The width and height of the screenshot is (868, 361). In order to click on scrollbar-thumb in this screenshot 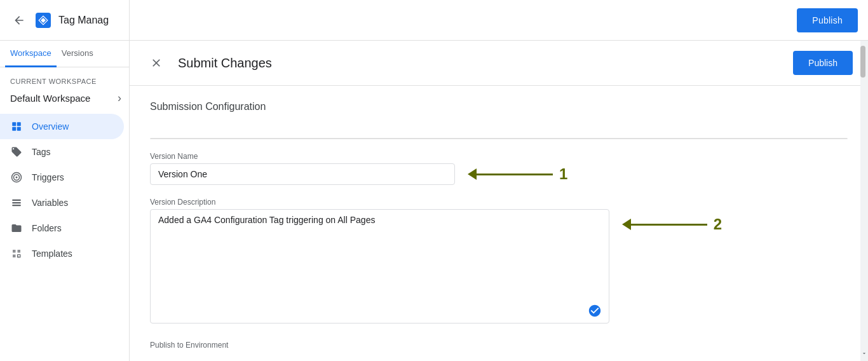, I will do `click(863, 62)`.